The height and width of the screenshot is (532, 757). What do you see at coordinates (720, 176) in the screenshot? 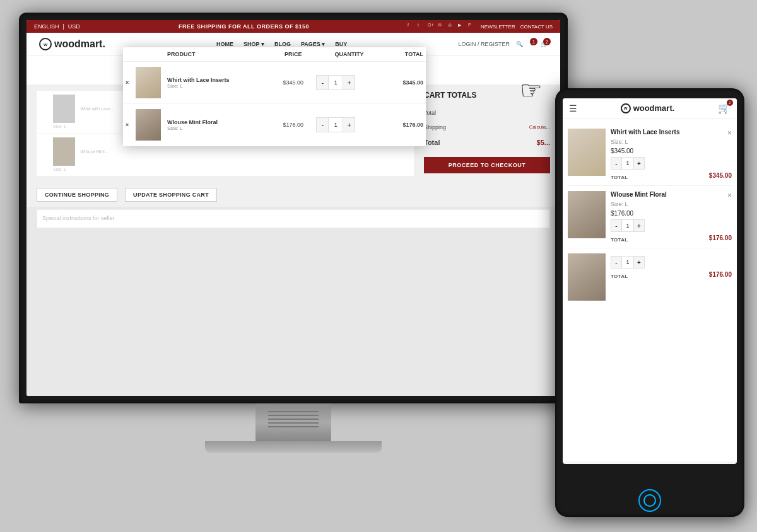
I see `tablet-total-price-1: $345.00` at bounding box center [720, 176].